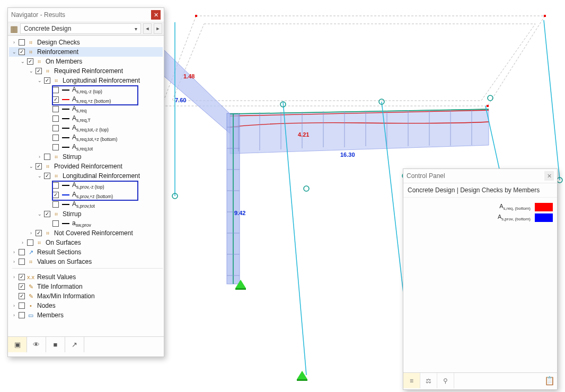 This screenshot has width=565, height=392. I want to click on toolbar-apply-button: ▣, so click(17, 344).